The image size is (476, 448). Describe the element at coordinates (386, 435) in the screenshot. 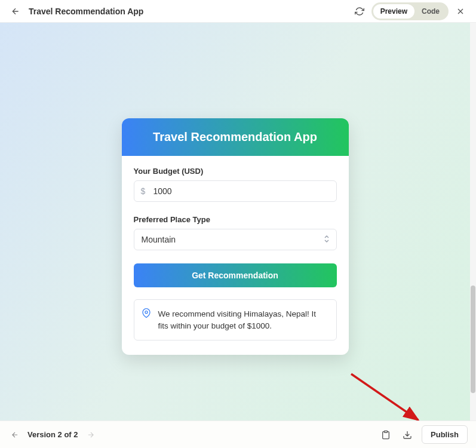

I see `clipboard-button` at that location.